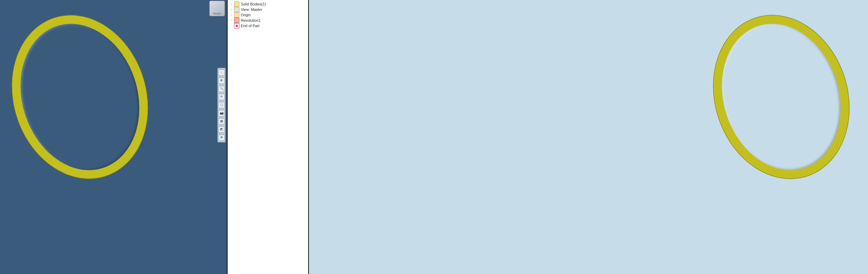  I want to click on origin-icon, so click(237, 15).